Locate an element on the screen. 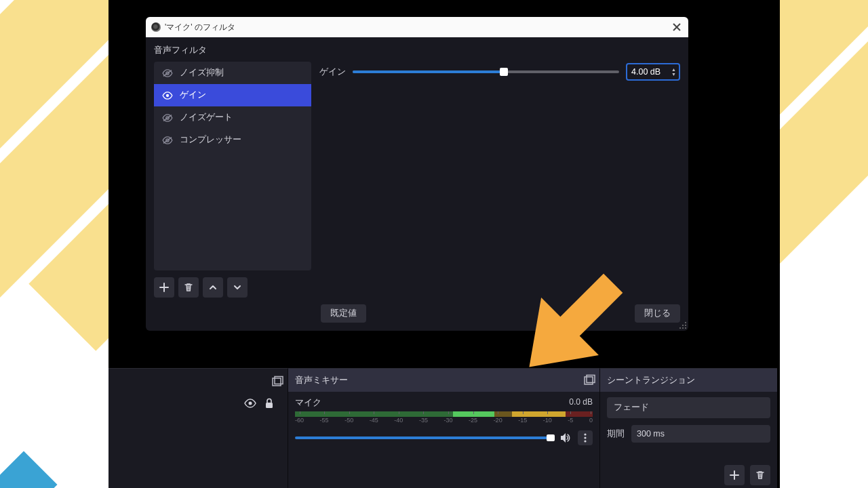  filter-item: ノイズ抑制 is located at coordinates (233, 73).